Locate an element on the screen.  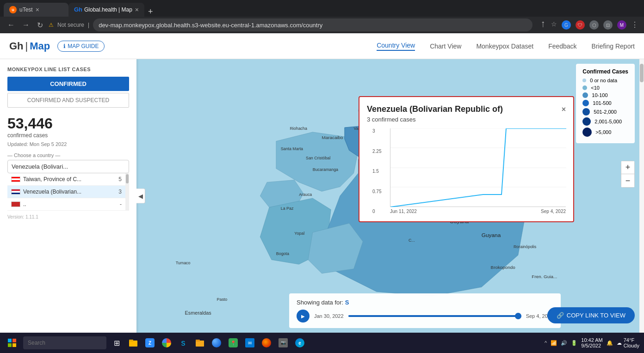
taskbar-camera: 📷 is located at coordinates (283, 343).